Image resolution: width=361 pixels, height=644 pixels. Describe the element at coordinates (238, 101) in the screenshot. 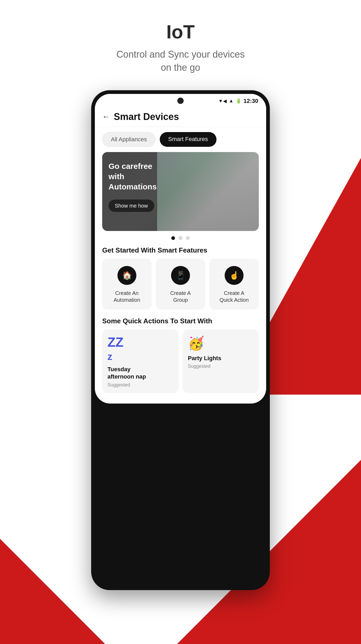

I see `status-icons: ▼◀ ▲ 🔋 12:30` at that location.